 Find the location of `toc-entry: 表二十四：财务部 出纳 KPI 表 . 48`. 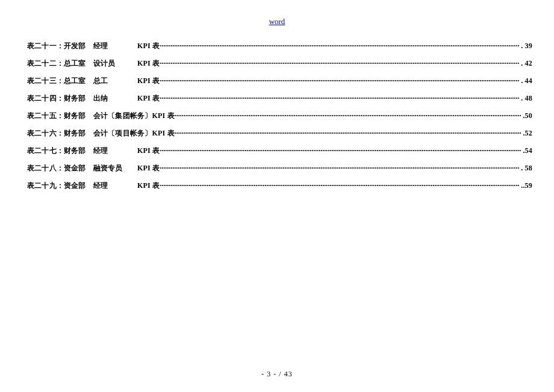

toc-entry: 表二十四：财务部 出纳 KPI 表 . 48 is located at coordinates (279, 99).